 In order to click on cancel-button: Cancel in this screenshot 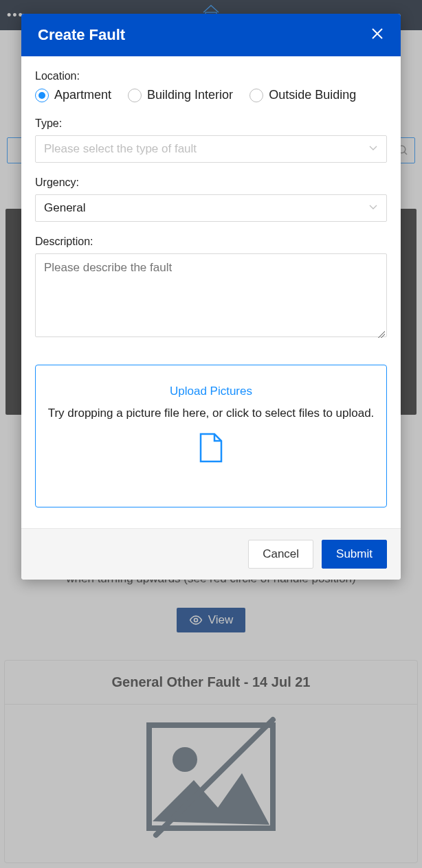, I will do `click(280, 554)`.